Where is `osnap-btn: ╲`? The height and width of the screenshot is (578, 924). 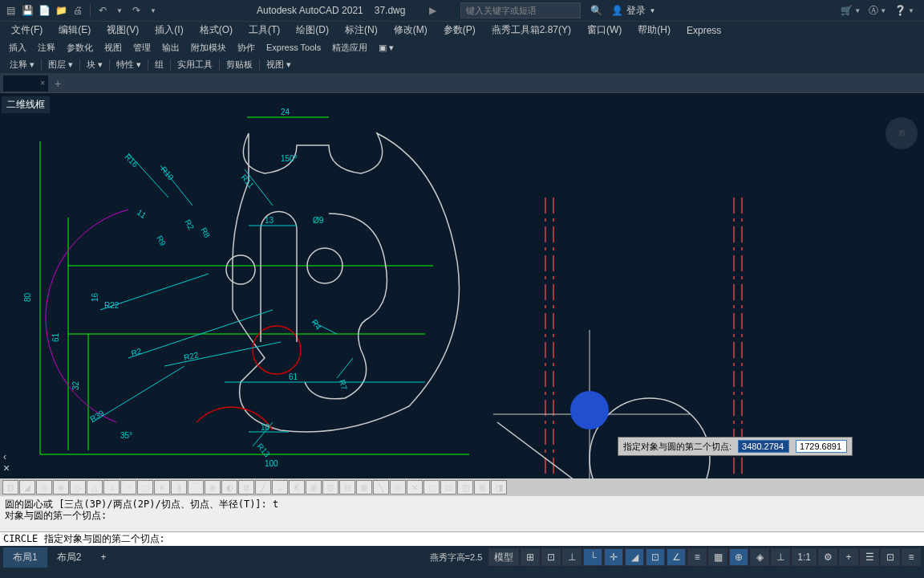 osnap-btn: ╲ is located at coordinates (381, 487).